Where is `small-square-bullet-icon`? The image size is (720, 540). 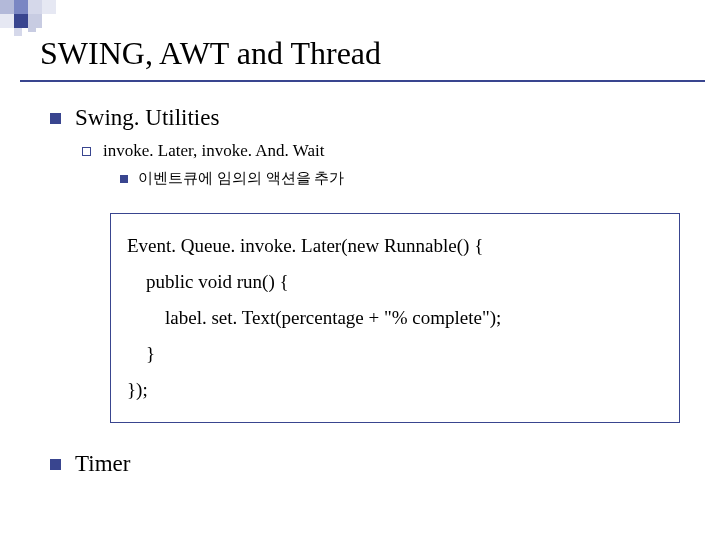
small-square-bullet-icon is located at coordinates (124, 179).